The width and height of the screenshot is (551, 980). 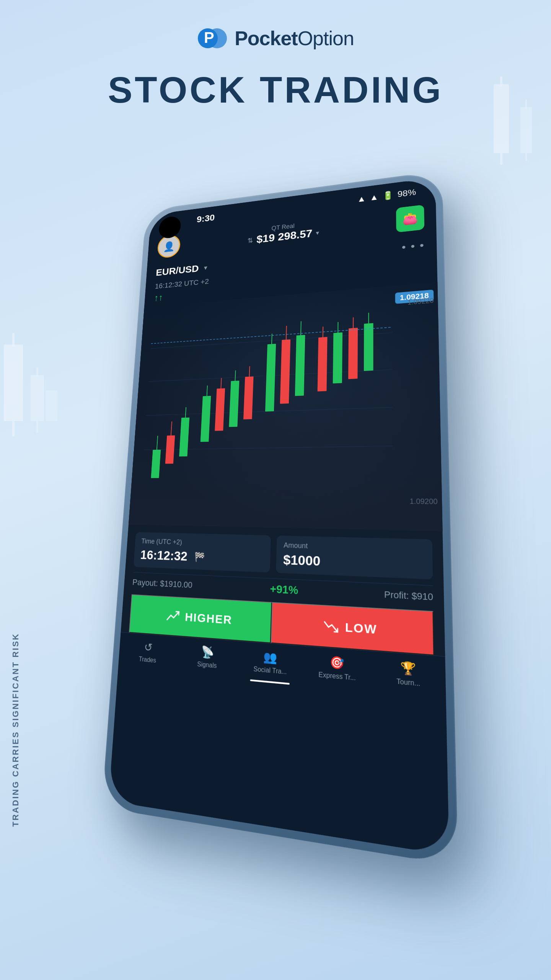 What do you see at coordinates (205, 219) in the screenshot?
I see `status-time: 9:30` at bounding box center [205, 219].